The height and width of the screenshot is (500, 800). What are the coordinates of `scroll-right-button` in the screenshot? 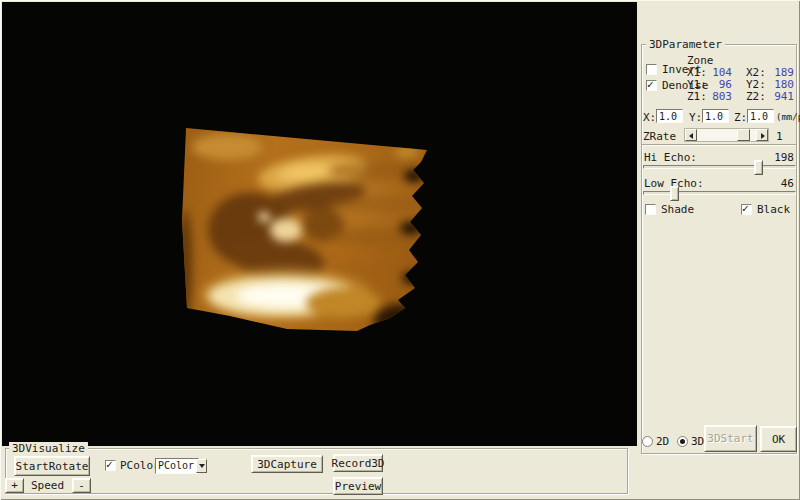 It's located at (762, 135).